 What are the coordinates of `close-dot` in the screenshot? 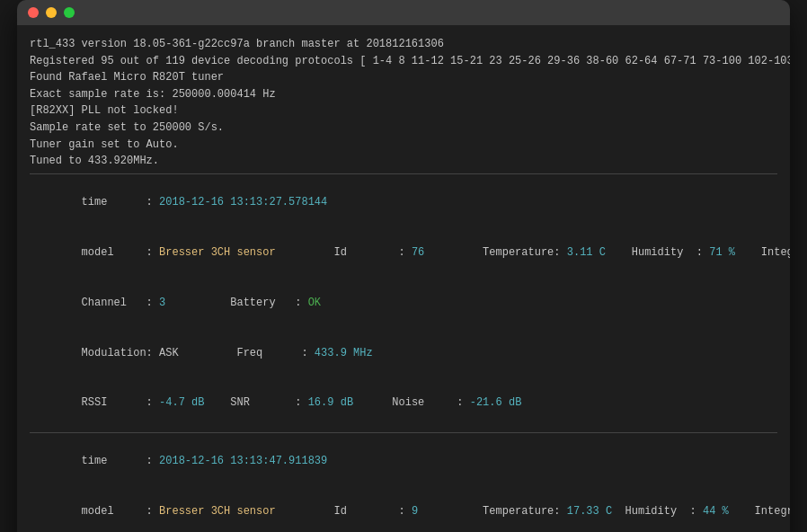 It's located at (33, 13).